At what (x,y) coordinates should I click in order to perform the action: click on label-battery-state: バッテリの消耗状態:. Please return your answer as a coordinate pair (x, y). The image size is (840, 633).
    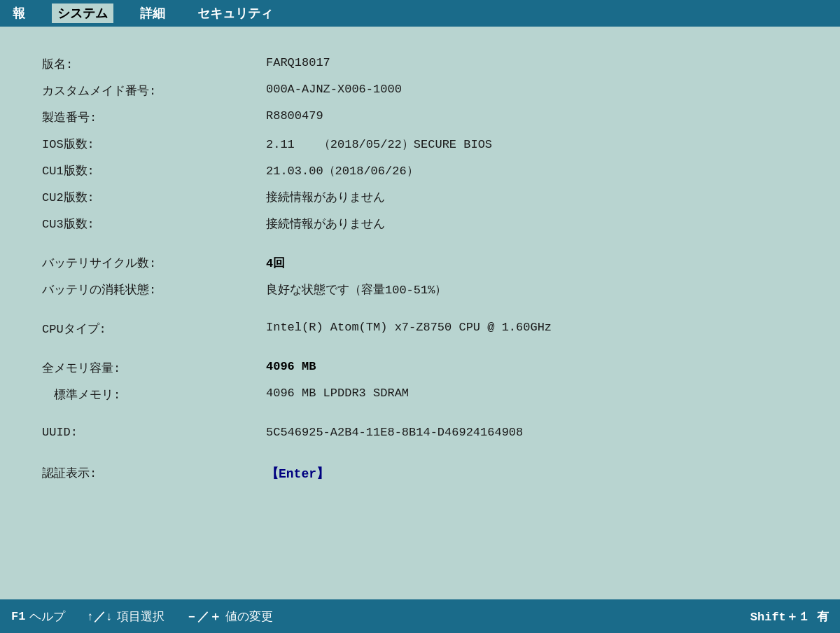
    Looking at the image, I should click on (154, 290).